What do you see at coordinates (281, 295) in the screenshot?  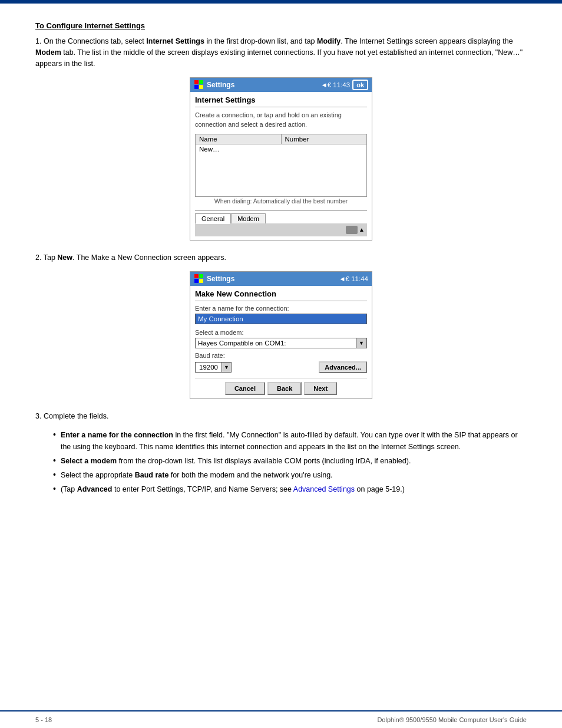 I see `screen2-heading: Make New Connection` at bounding box center [281, 295].